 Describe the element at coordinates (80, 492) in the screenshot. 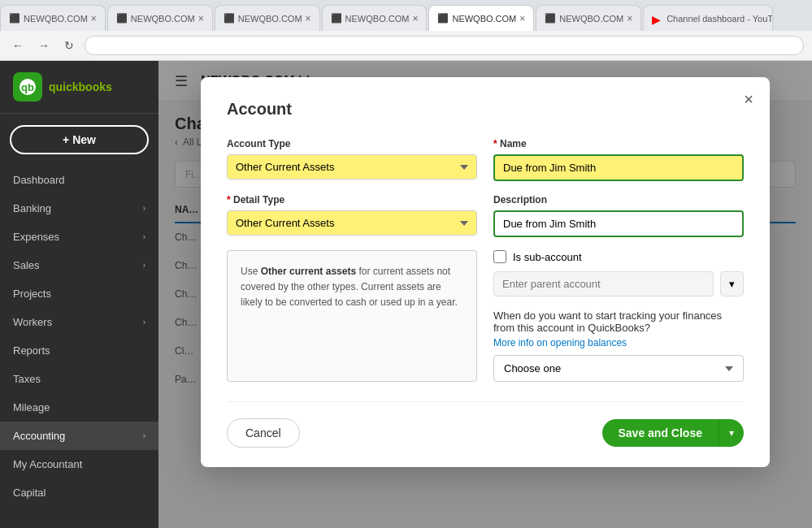

I see `sidebar-item-capital: Capital` at that location.